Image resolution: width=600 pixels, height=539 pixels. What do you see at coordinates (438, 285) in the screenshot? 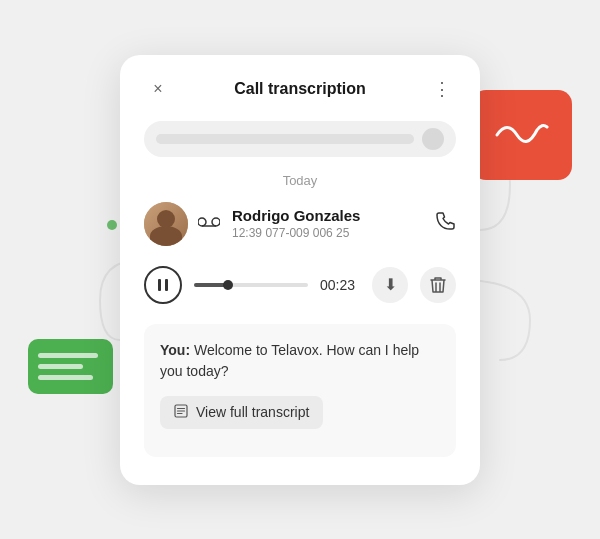
I see `delete-button` at bounding box center [438, 285].